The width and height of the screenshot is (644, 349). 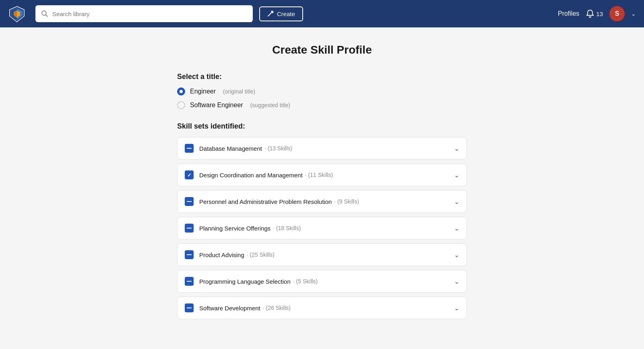 What do you see at coordinates (277, 308) in the screenshot?
I see `skill-count: · (26 Skills)` at bounding box center [277, 308].